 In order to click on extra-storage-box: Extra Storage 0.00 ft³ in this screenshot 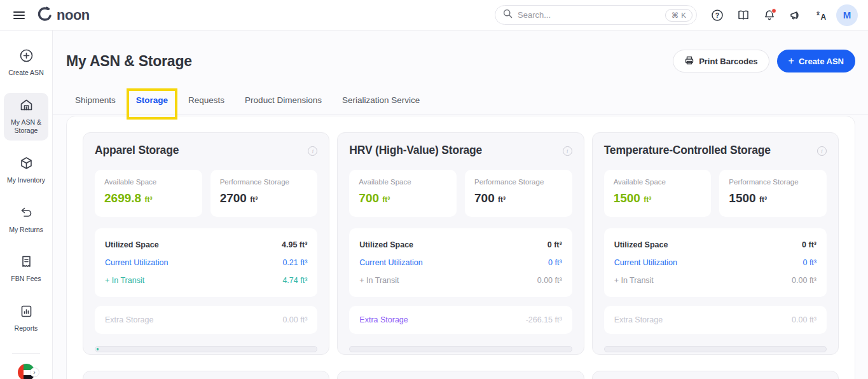, I will do `click(715, 320)`.